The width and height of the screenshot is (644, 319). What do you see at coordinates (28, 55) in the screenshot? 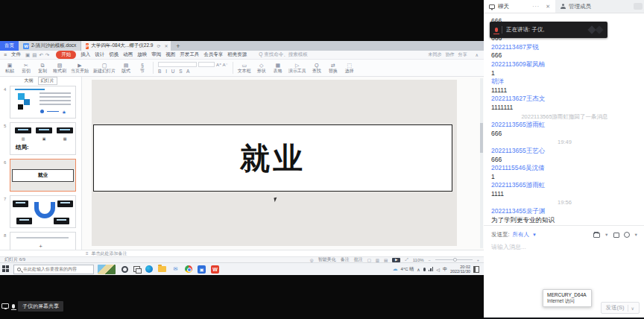
I see `save-icon: ▣` at bounding box center [28, 55].